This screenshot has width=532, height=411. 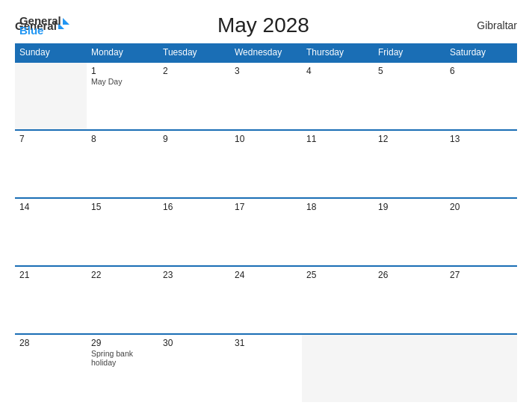 I want to click on day-number: 10, so click(x=266, y=139).